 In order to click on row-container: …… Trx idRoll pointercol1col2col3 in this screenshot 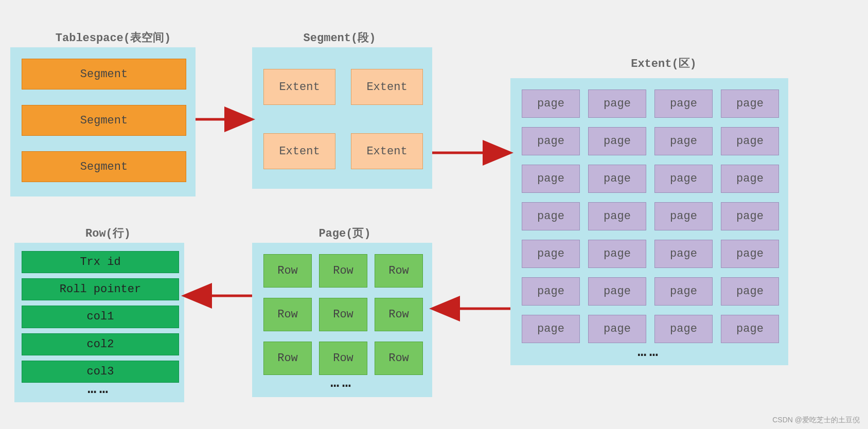, I will do `click(99, 323)`.